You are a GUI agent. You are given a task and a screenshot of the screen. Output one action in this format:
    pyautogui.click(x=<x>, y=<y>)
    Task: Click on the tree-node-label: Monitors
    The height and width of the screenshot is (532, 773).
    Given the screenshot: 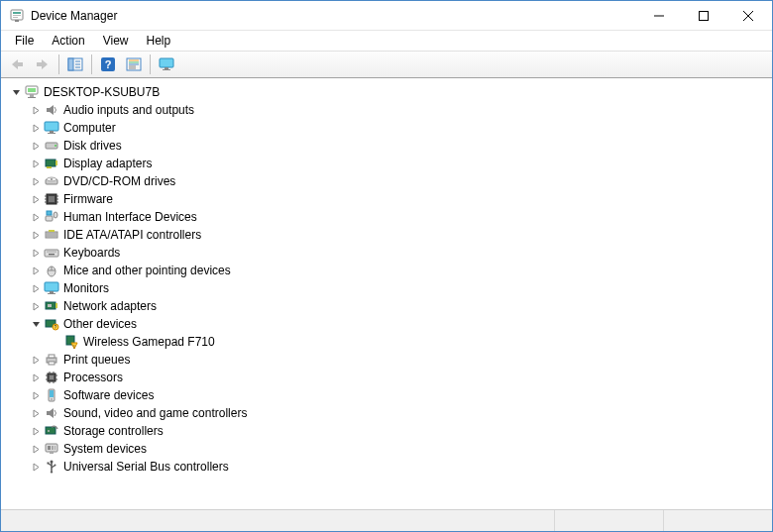 What is the action you would take?
    pyautogui.click(x=86, y=288)
    